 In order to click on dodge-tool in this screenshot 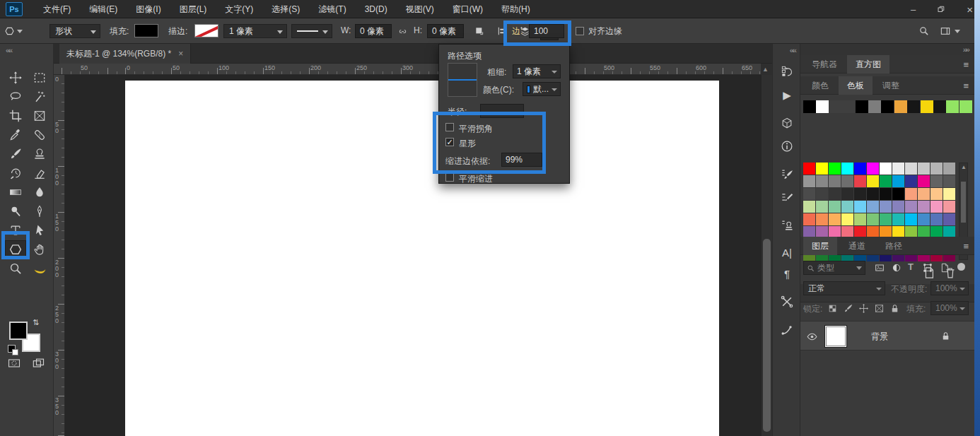, I will do `click(16, 211)`.